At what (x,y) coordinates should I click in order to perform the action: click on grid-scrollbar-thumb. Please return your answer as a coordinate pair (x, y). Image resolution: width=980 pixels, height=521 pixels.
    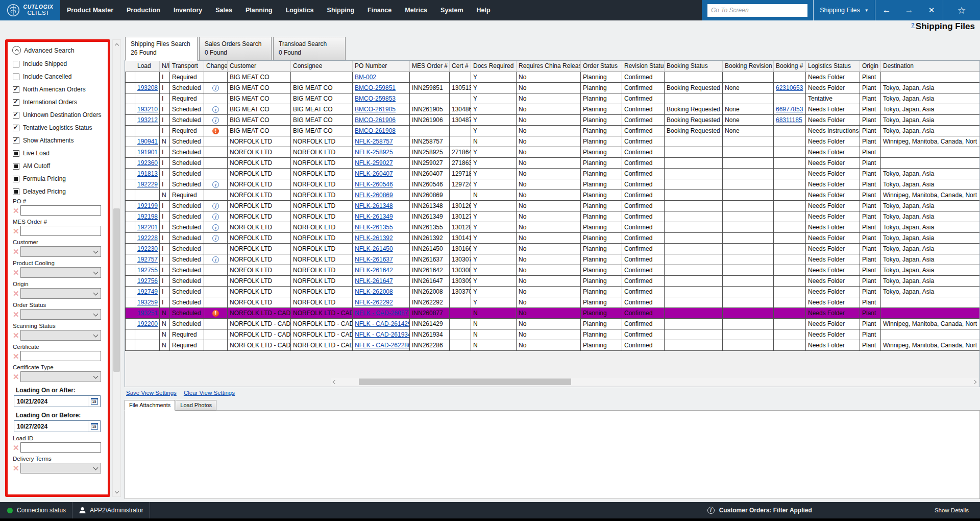
    Looking at the image, I should click on (465, 382).